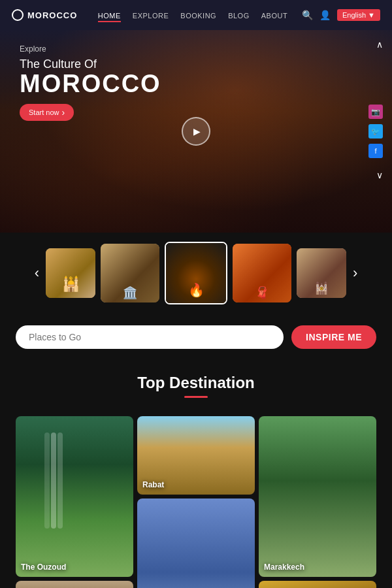 The image size is (392, 588). Describe the element at coordinates (196, 64) in the screenshot. I see `hero-title-small: The Culture Of` at that location.